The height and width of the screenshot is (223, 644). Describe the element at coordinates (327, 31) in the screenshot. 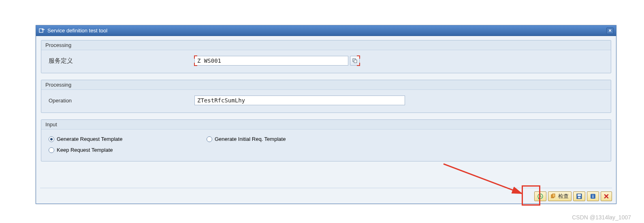

I see `window-title: Service definition test tool` at that location.